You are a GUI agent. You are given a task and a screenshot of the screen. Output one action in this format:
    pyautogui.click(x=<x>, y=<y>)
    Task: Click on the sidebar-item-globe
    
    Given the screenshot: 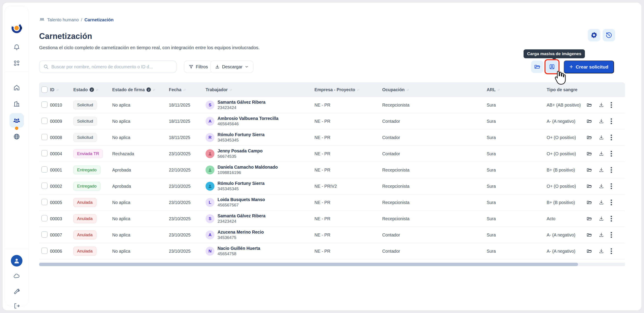 What is the action you would take?
    pyautogui.click(x=16, y=137)
    